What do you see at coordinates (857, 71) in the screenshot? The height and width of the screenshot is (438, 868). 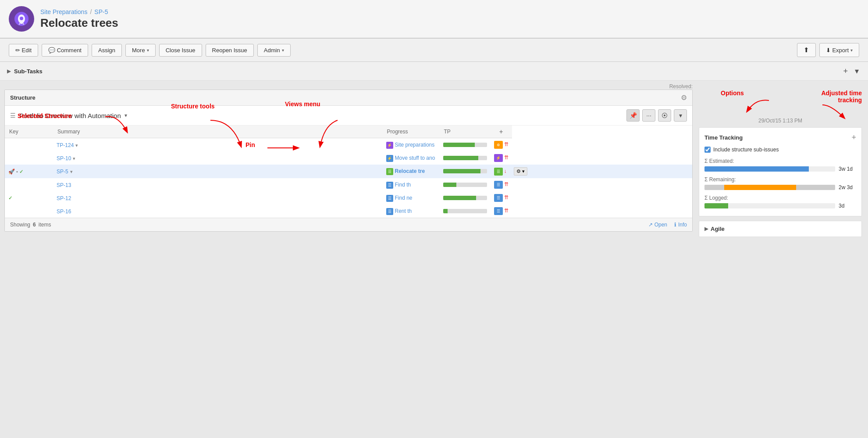 I see `subtasks-more-button: ▾` at bounding box center [857, 71].